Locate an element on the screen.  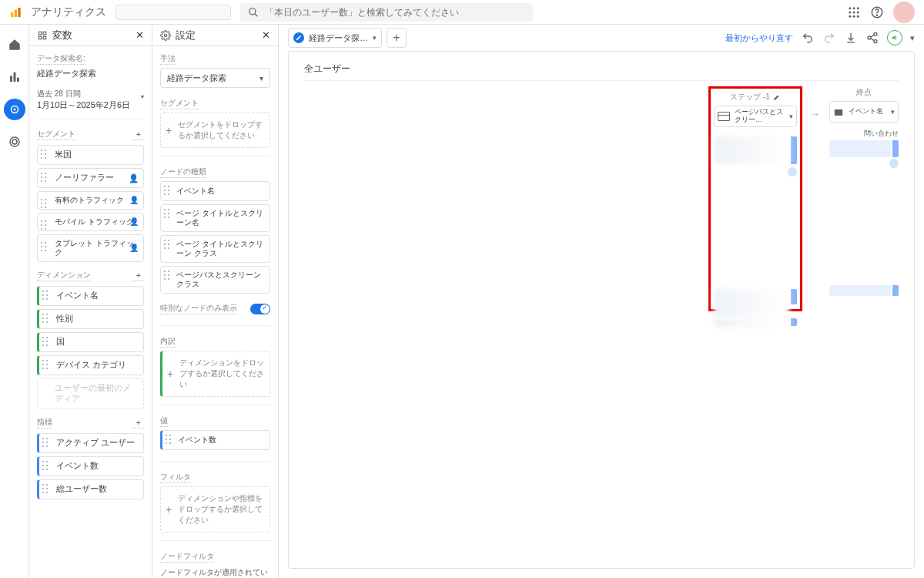
nav-explore is located at coordinates (15, 109).